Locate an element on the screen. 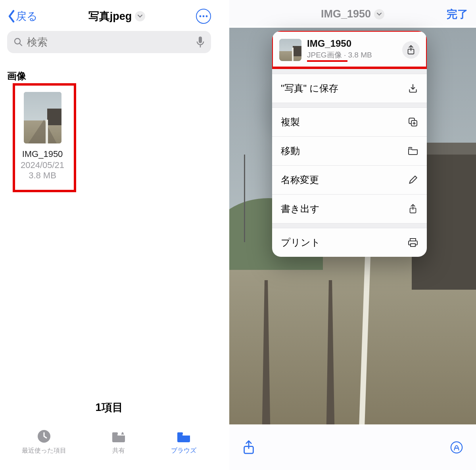  folder-title: 写真jpeg is located at coordinates (117, 16).